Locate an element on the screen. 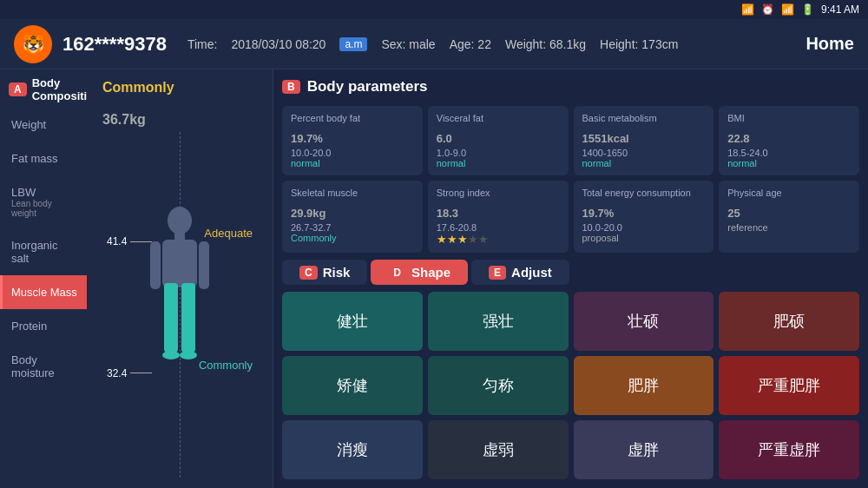  tab-shape: D Shape is located at coordinates (419, 273).